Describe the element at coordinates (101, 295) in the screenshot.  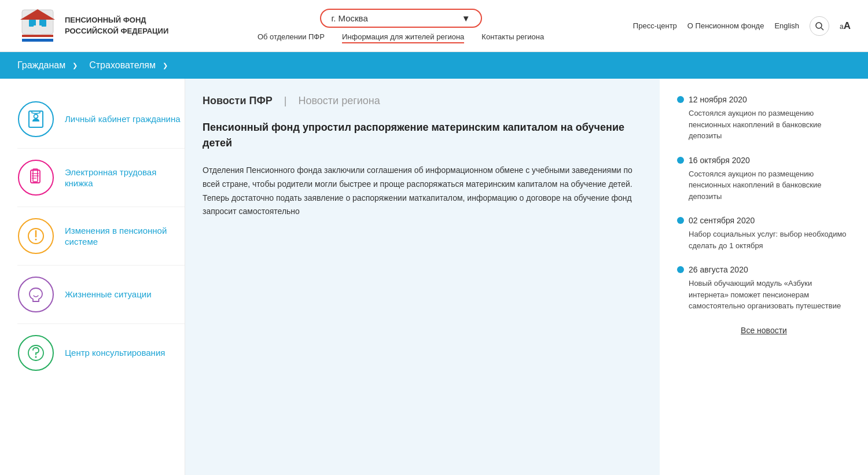
I see `sidebar-item-life-situations: Жизненные ситуации` at that location.